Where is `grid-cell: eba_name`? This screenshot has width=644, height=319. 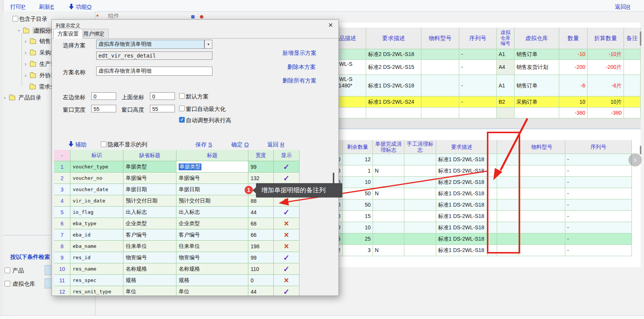 grid-cell: eba_name is located at coordinates (97, 246).